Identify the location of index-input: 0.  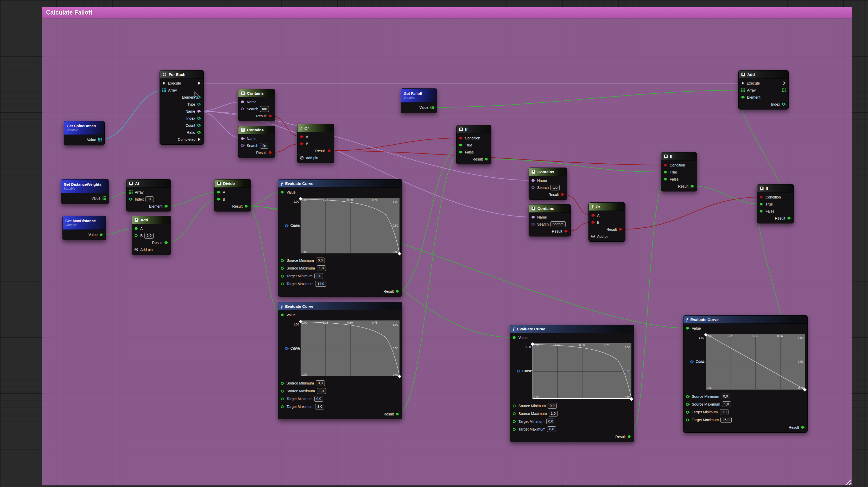
(150, 199).